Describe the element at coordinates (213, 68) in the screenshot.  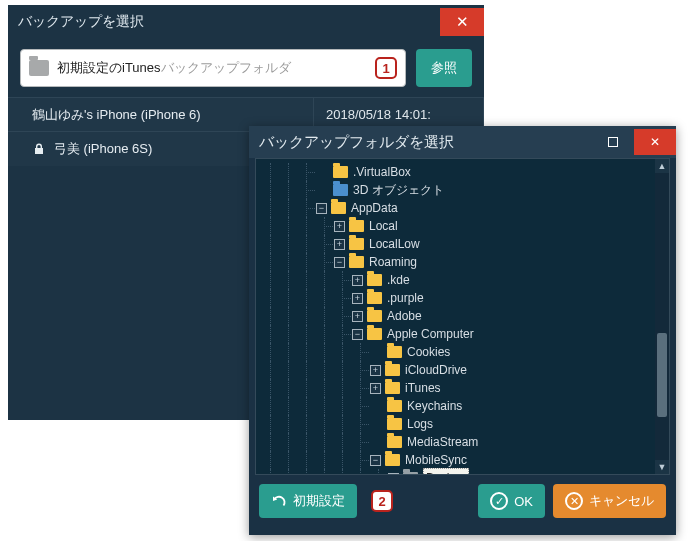
I see `path-box: 初期設定のiTunesバックアップフォルダ 1` at that location.